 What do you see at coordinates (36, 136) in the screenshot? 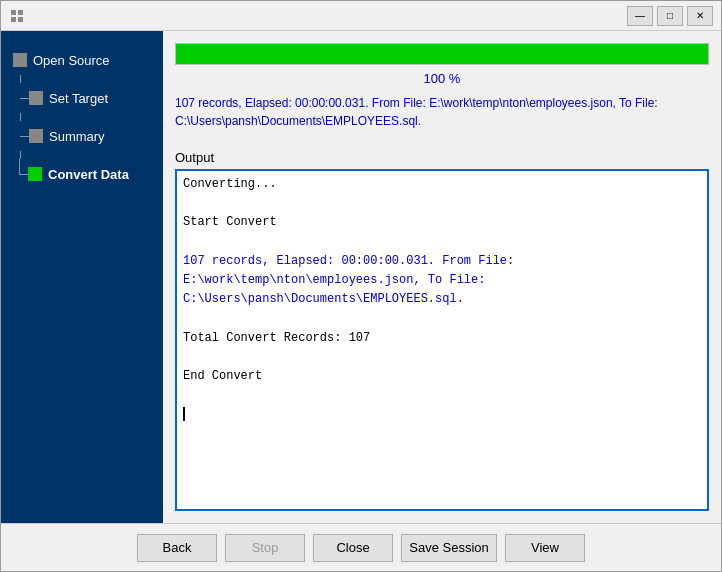
I see `summary-icon` at bounding box center [36, 136].